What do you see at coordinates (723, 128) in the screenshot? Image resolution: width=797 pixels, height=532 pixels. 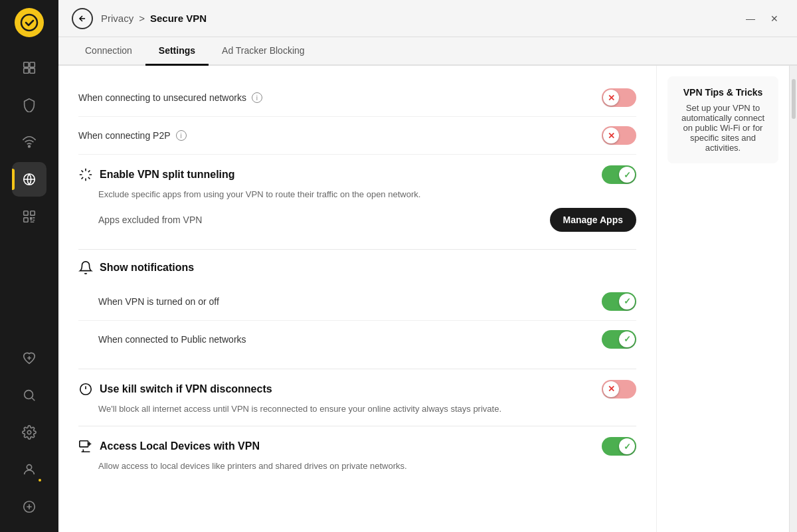 I see `tips-description: Set up your VPN to automatically connect…` at bounding box center [723, 128].